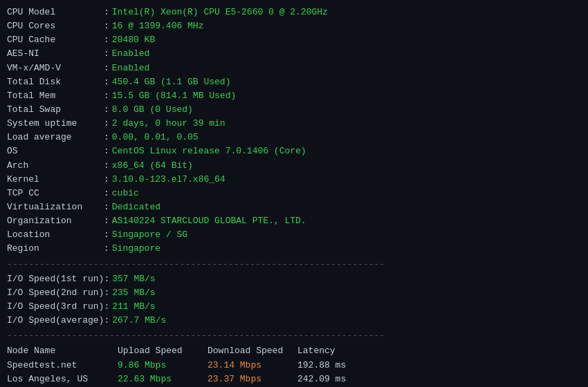 This screenshot has height=387, width=588. What do you see at coordinates (294, 279) in the screenshot?
I see `io-run1-row: I/O Speed(1st run) : 357 MB/s` at bounding box center [294, 279].